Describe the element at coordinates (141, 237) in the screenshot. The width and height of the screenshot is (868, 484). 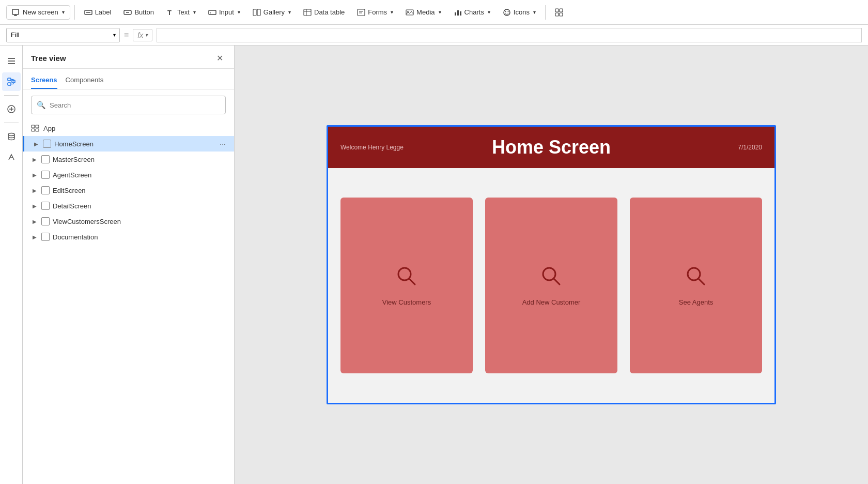
I see `documentation-label: Documentation` at that location.